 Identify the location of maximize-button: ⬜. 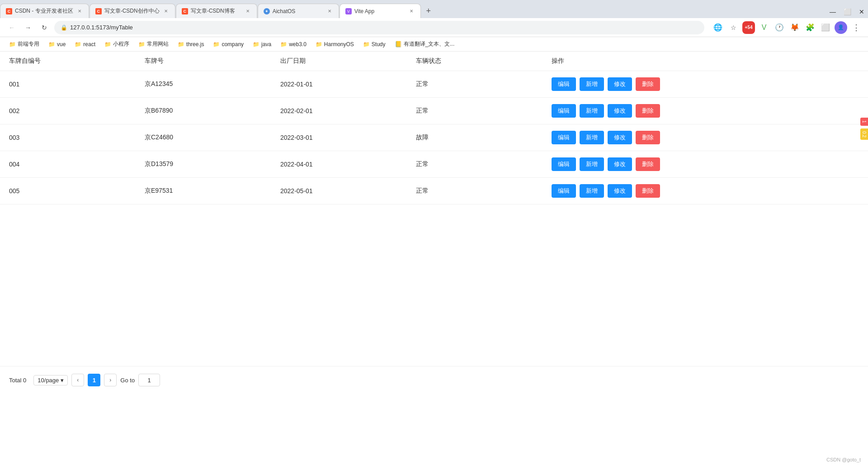
(847, 12).